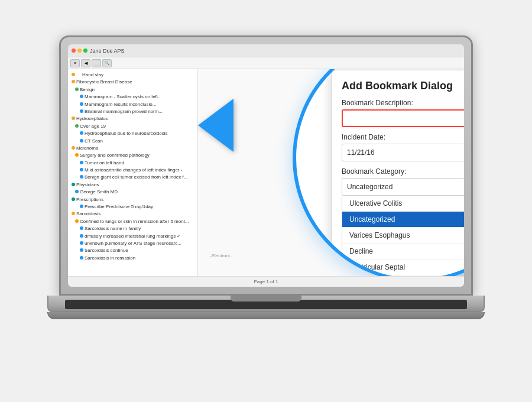  Describe the element at coordinates (135, 148) in the screenshot. I see `tree-label: Melanoma` at that location.